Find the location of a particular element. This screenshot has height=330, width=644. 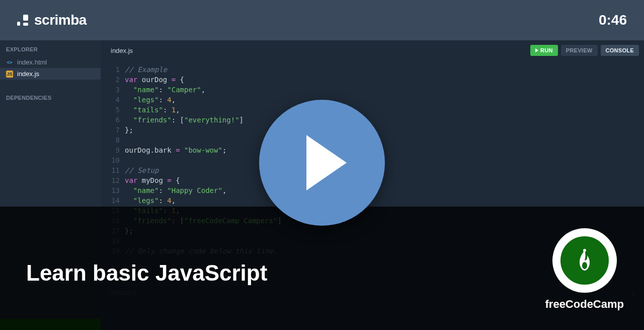

preview-label: PREVIEW is located at coordinates (580, 50).